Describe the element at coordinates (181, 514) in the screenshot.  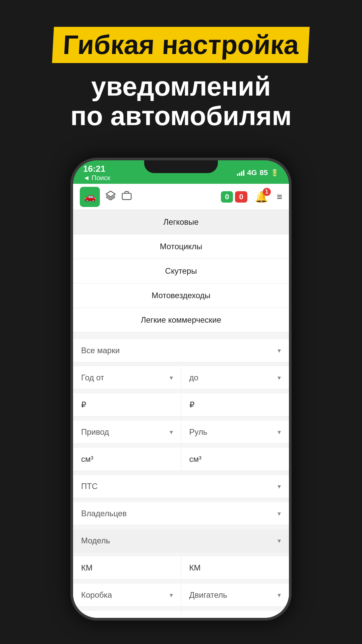
I see `owners-filter: Владельцев ▾` at that location.